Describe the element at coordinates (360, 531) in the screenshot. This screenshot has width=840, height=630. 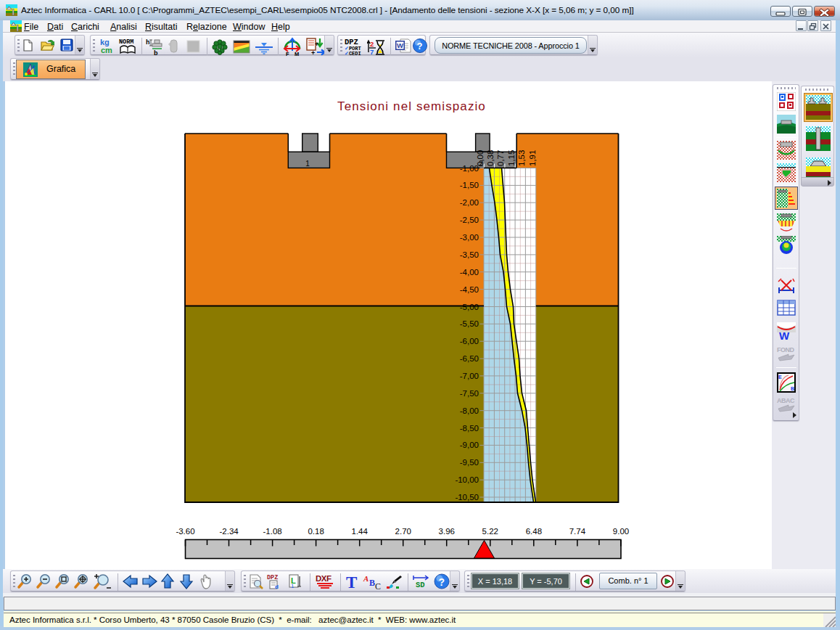
I see `svg-text: 1.44` at that location.